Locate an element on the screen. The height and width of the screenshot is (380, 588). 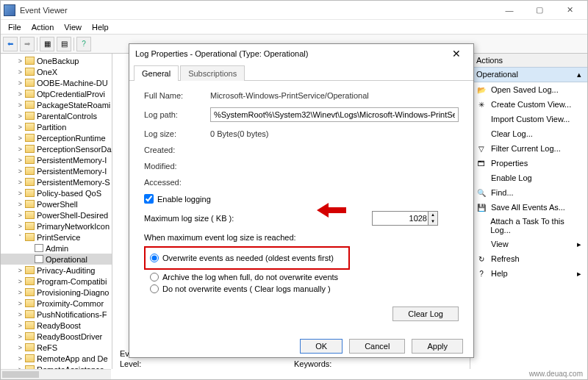
spin-up-icon: ▲ is located at coordinates (433, 215).